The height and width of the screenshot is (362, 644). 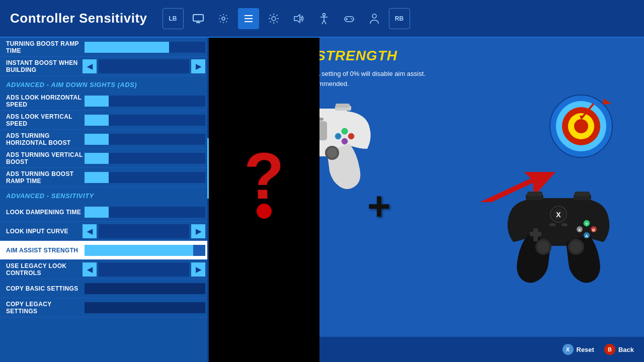 I want to click on setting-ads-turn-v-boost: ADS TURNING VERTICAL BOOST, so click(x=106, y=158).